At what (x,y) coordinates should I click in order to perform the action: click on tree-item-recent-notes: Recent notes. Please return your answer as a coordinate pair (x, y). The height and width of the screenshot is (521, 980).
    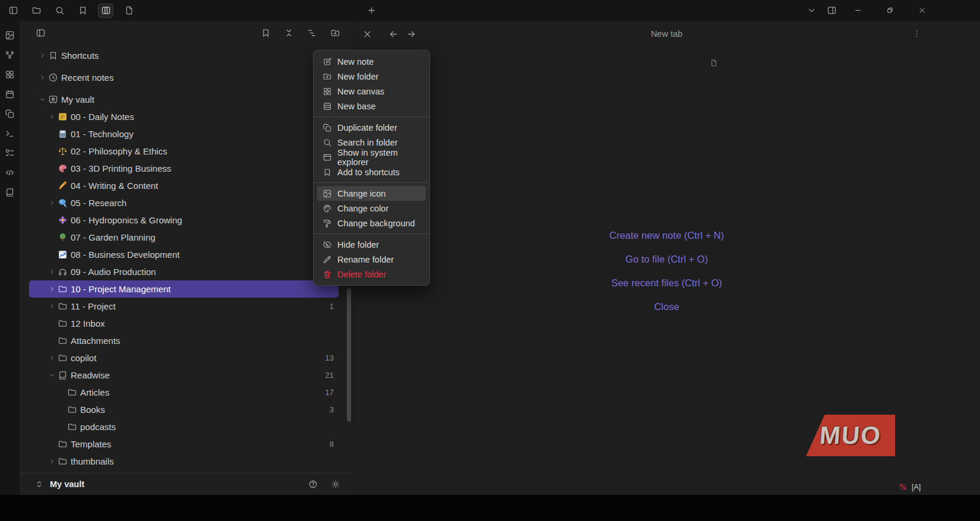
    Looking at the image, I should click on (184, 77).